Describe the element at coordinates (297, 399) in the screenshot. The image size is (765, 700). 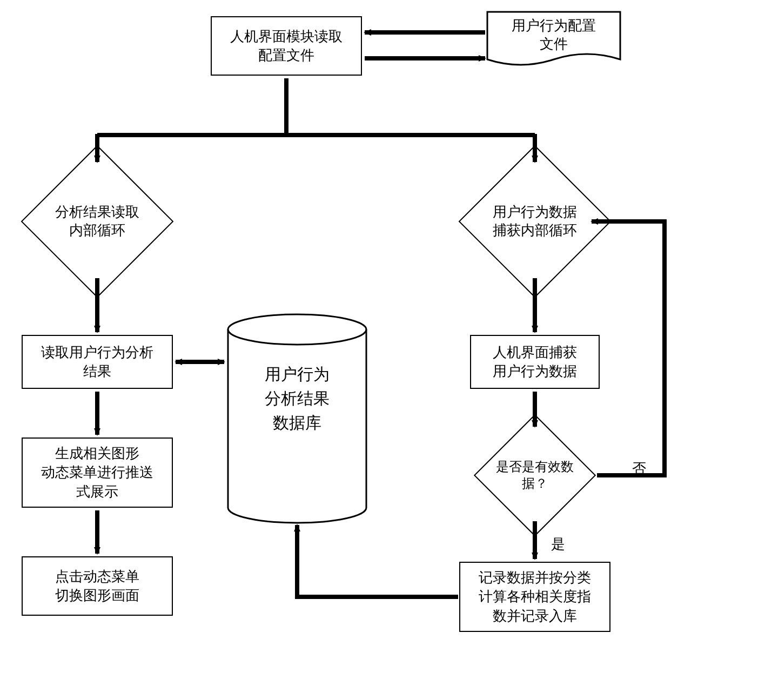
I see `node-database-text: 用户行为 分析结果 数据库` at that location.